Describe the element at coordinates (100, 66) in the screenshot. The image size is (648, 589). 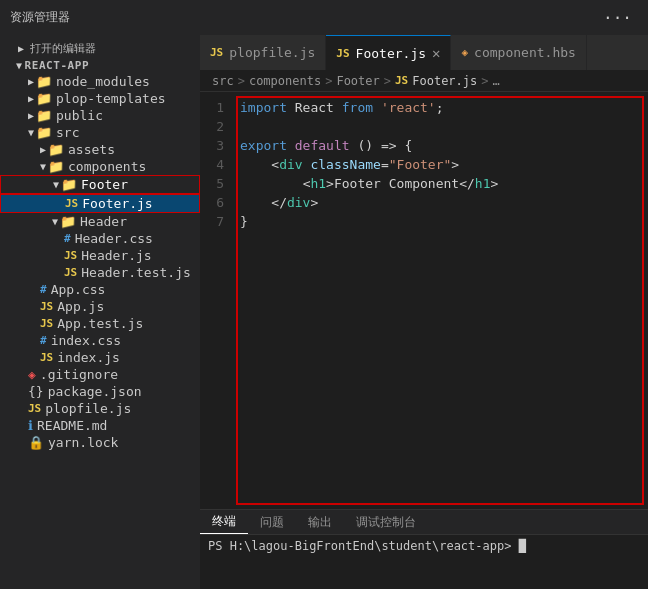
I see `sidebar-item-react-app: ▼ REACT-APP` at that location.